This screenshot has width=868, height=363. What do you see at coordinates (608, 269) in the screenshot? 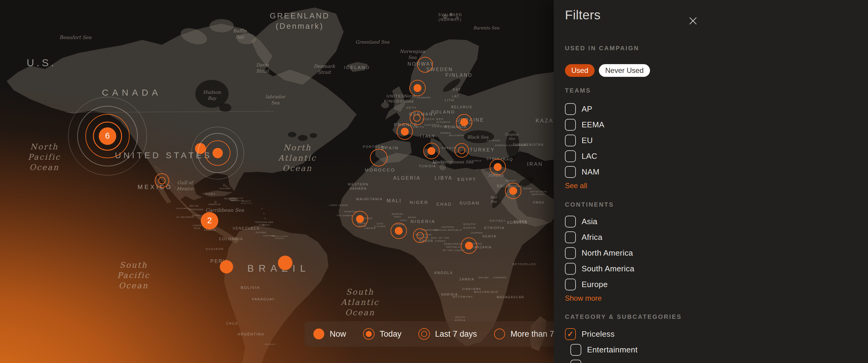
I see `checkbox-label: South America` at bounding box center [608, 269].